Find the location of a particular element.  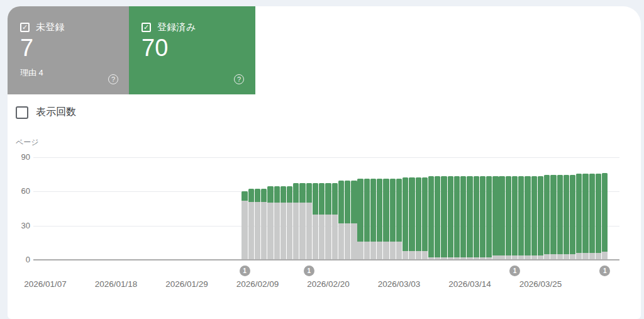

card-indexed: ✓ 登録済み 70 ? is located at coordinates (192, 50).